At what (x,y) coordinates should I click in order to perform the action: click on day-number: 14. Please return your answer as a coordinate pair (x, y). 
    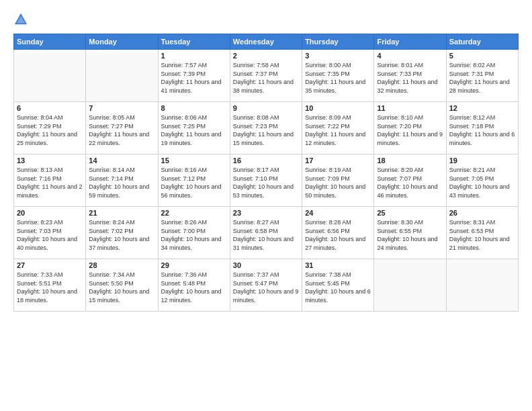
    Looking at the image, I should click on (122, 161).